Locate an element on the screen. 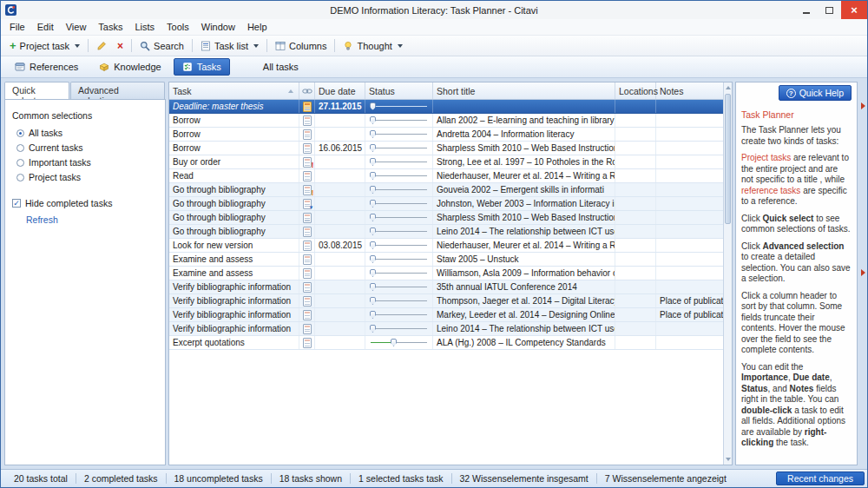 This screenshot has width=868, height=488. task-row: Verify bibliographic informationThompson… is located at coordinates (446, 301).